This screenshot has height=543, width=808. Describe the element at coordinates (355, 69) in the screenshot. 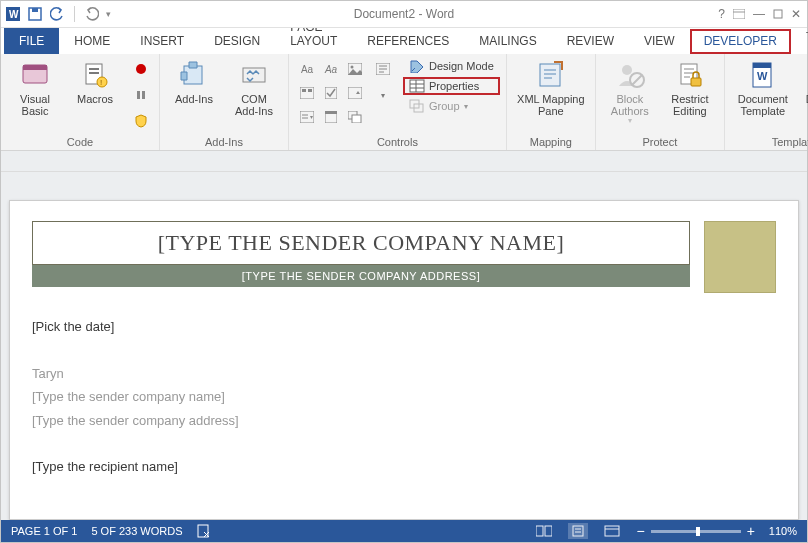

I see `picture-control-icon` at that location.